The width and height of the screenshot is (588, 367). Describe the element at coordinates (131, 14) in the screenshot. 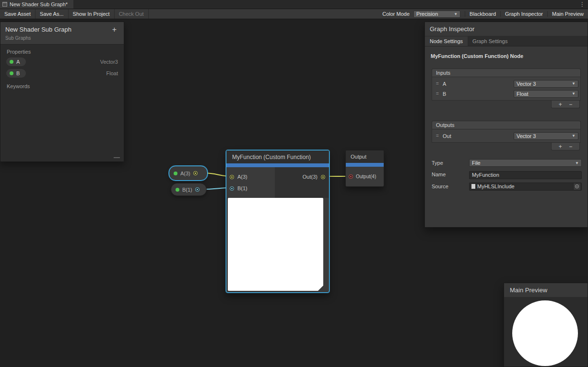

I see `check-out-button: Check Out` at that location.